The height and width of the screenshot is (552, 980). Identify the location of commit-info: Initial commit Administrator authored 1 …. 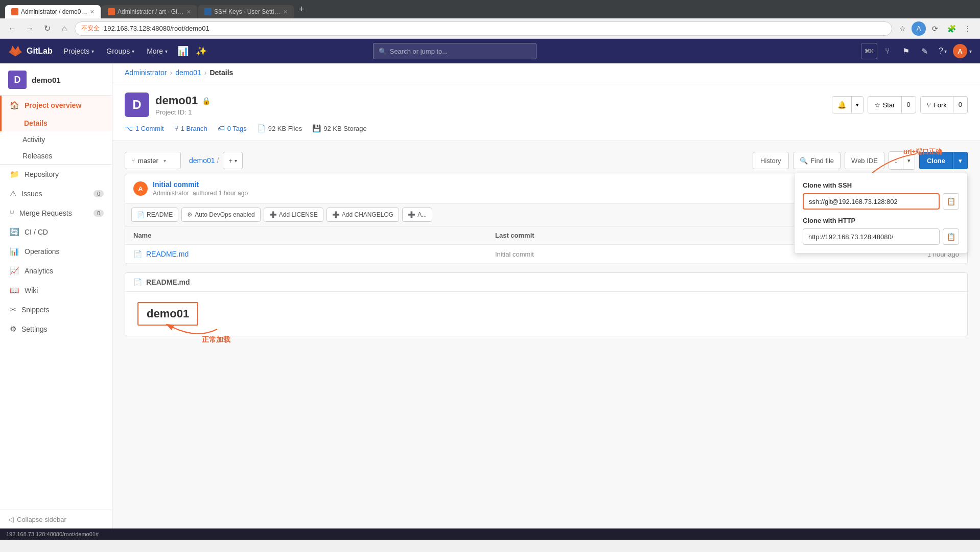
(200, 189).